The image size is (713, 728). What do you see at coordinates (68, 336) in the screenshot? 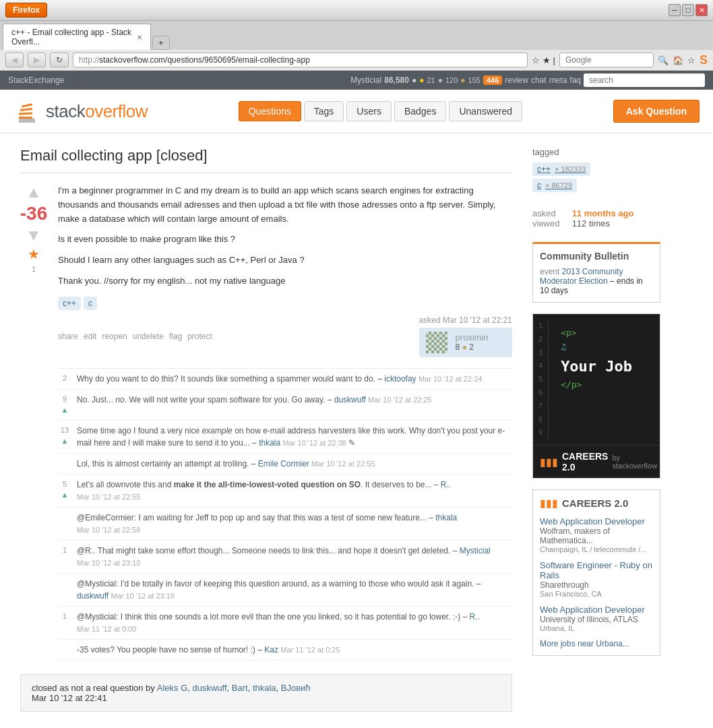
I see `share-link: share` at bounding box center [68, 336].